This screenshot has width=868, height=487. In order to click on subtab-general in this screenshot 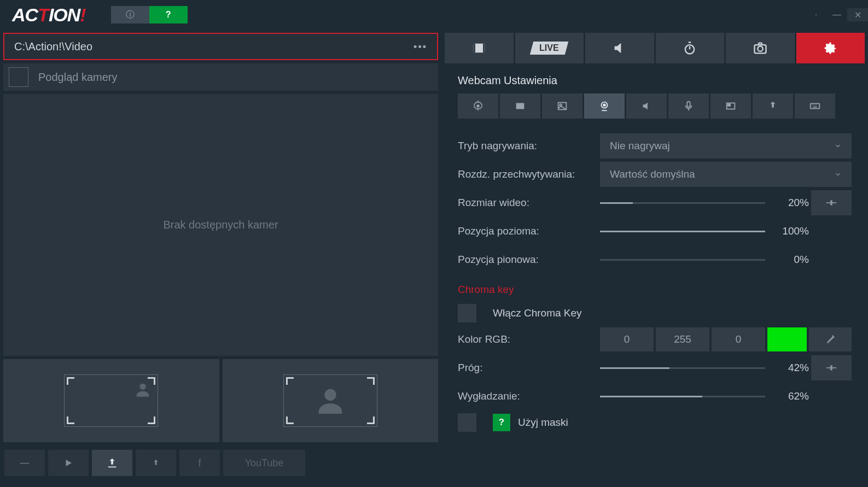, I will do `click(478, 106)`.